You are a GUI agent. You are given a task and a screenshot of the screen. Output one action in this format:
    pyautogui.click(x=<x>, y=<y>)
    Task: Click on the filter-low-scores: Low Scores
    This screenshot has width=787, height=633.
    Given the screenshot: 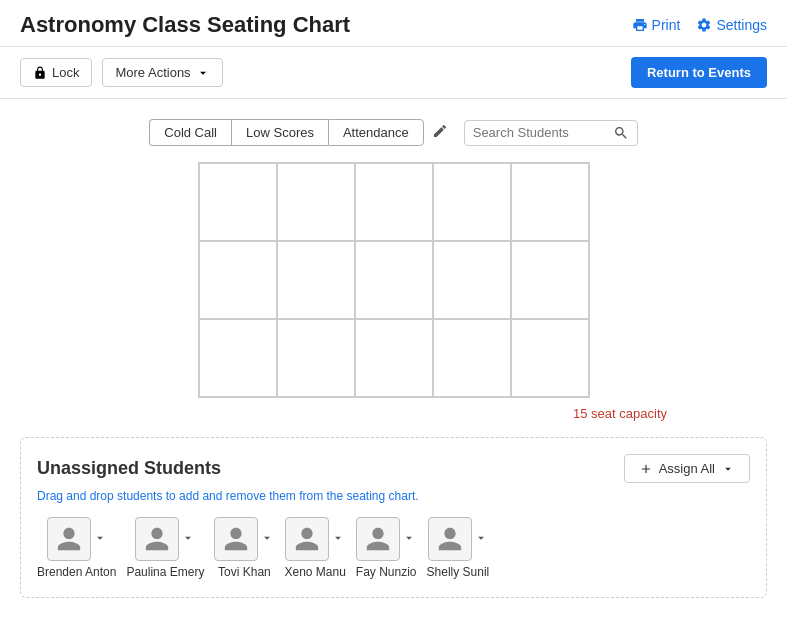 What is the action you would take?
    pyautogui.click(x=280, y=132)
    